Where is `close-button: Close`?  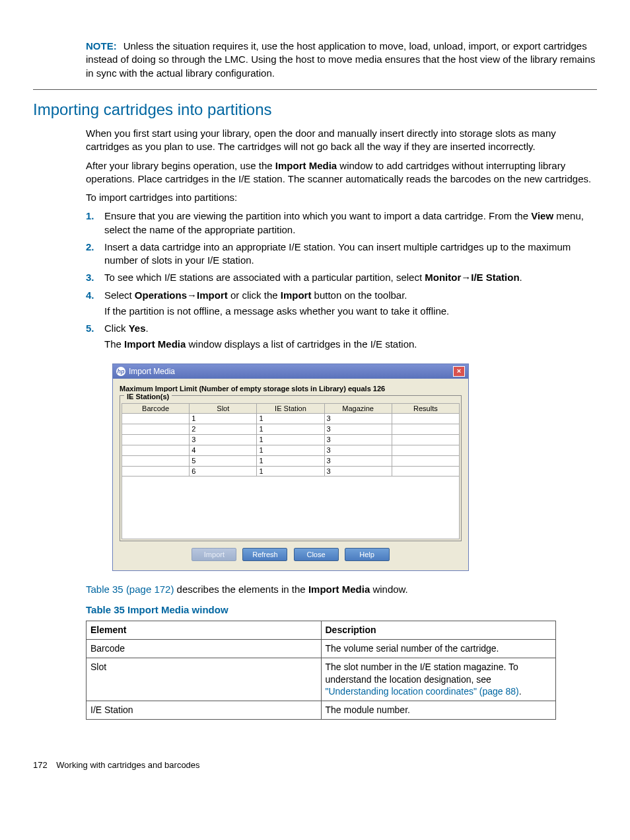
close-button: Close is located at coordinates (316, 554).